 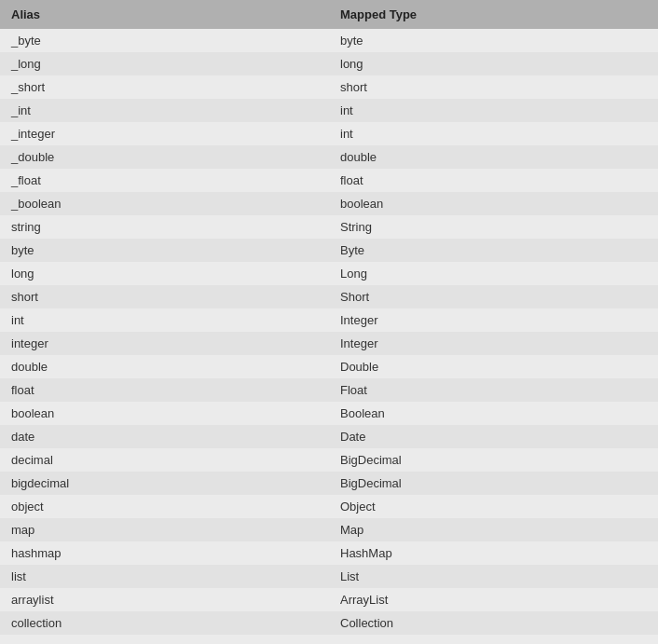 I want to click on cell-mapped-type: boolean, so click(x=494, y=203).